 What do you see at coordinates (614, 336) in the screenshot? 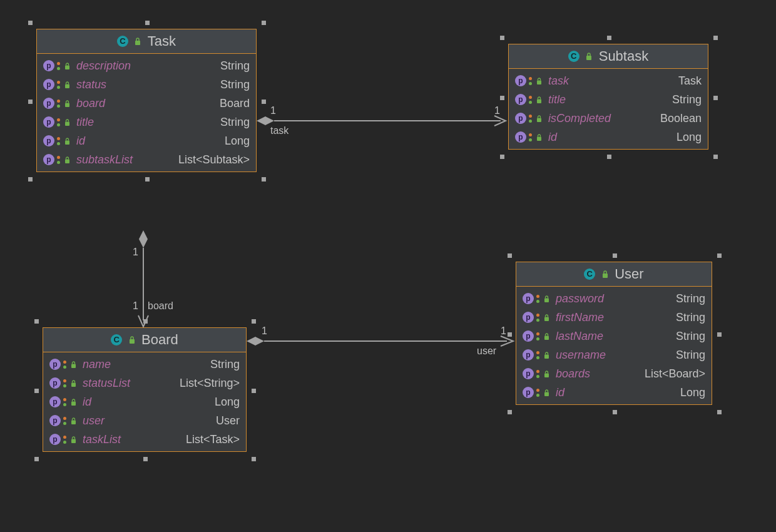
I see `field-row: p lastName String` at bounding box center [614, 336].